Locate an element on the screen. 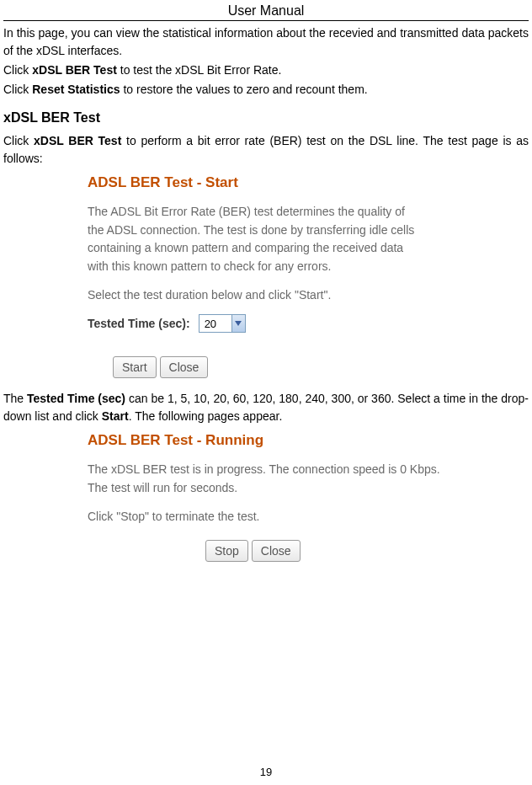 The width and height of the screenshot is (532, 785). dialog-title: ADSL BER Test - Start is located at coordinates (256, 183).